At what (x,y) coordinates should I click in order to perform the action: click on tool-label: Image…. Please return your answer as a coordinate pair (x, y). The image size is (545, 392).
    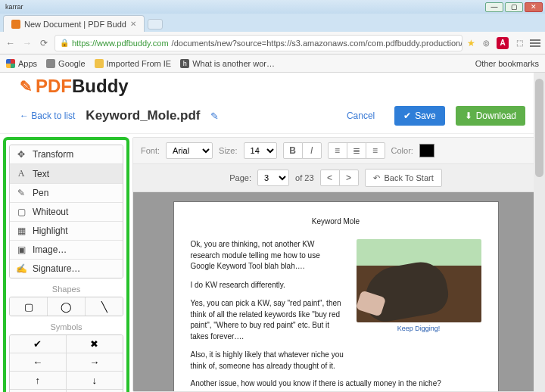
    Looking at the image, I should click on (50, 250).